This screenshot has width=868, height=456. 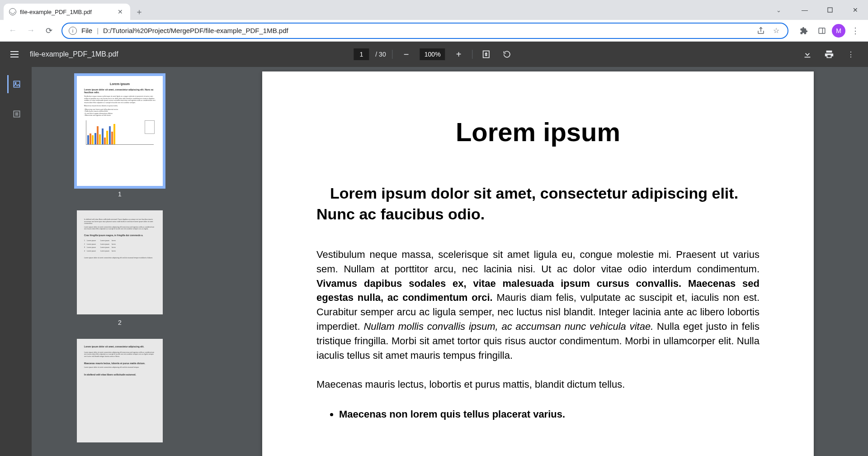 I want to click on bullet-item: Maecenas non lorem quis tellus placerat …, so click(x=549, y=414).